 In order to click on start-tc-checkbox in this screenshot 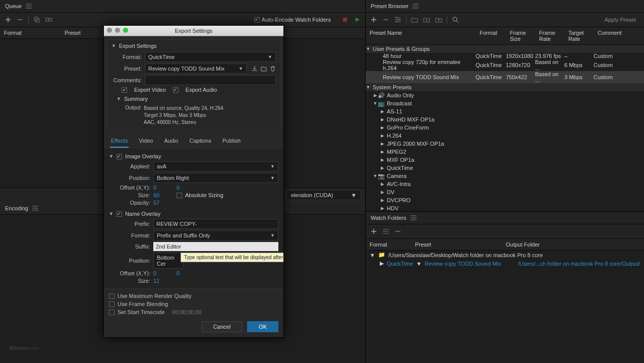, I will do `click(112, 313)`.